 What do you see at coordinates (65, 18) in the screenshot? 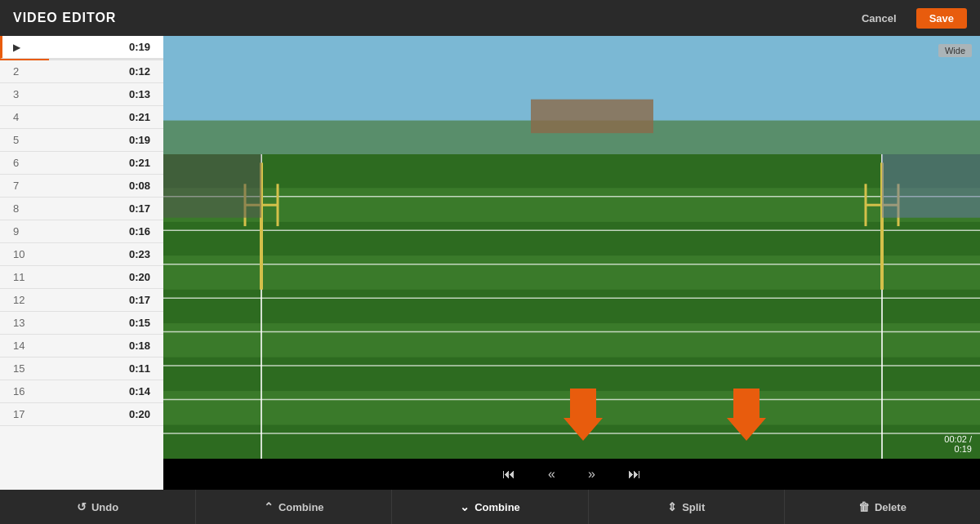
I see `app-title: VIDEO EDITOR` at bounding box center [65, 18].